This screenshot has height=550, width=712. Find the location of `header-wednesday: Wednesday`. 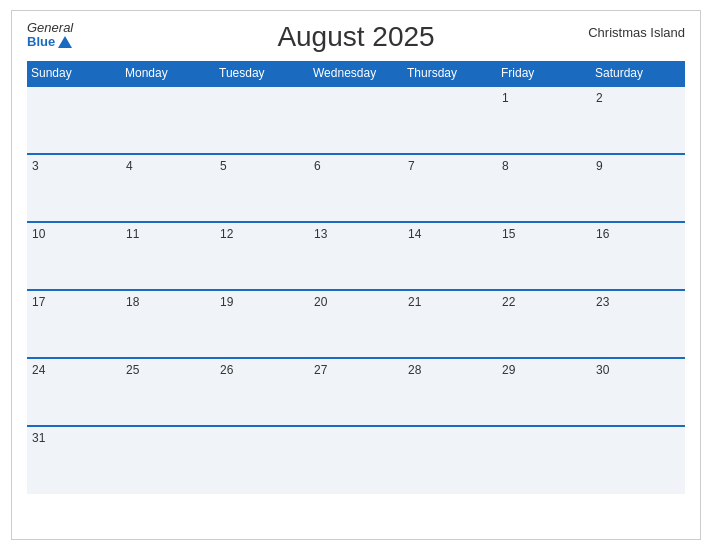

header-wednesday: Wednesday is located at coordinates (356, 74).